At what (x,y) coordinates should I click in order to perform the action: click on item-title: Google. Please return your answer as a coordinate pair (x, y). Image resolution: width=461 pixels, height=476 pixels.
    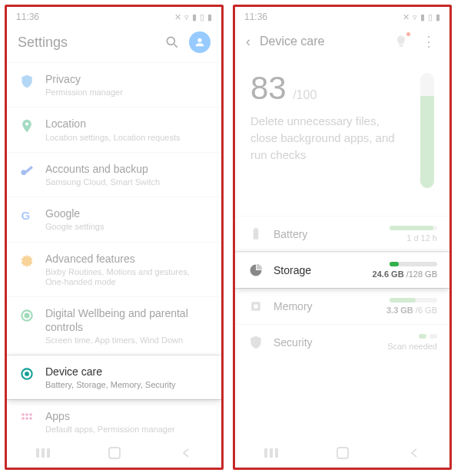
    Looking at the image, I should click on (128, 213).